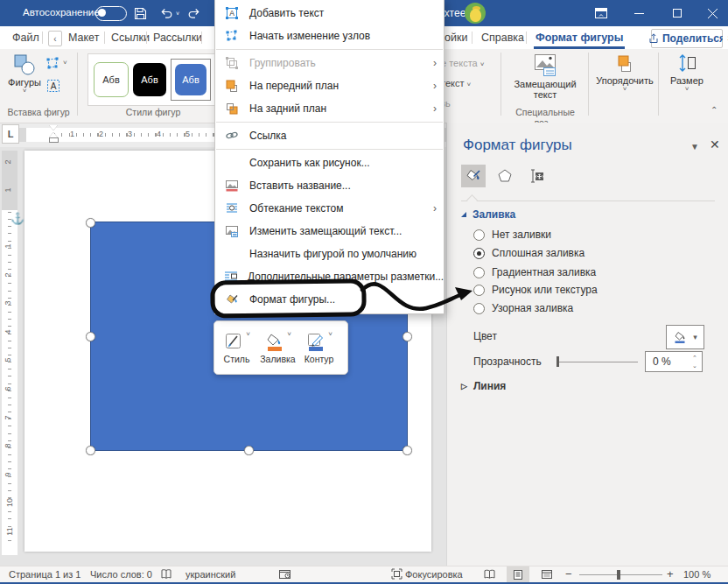 The width and height of the screenshot is (728, 584). Describe the element at coordinates (194, 13) in the screenshot. I see `redo-button` at that location.